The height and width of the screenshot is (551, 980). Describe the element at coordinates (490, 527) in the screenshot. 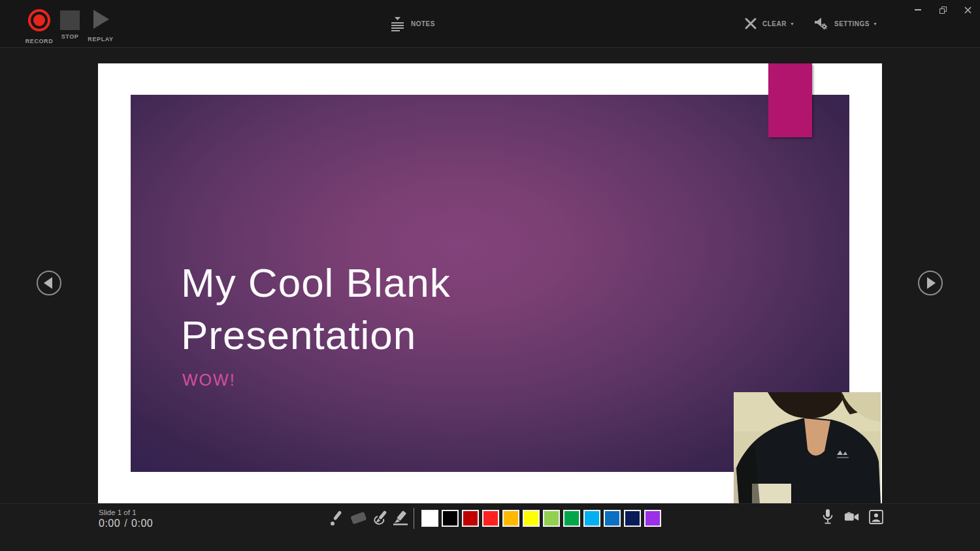

I see `bottom-status-bar: Slide 1 of 1 0:00 / 0:00` at that location.